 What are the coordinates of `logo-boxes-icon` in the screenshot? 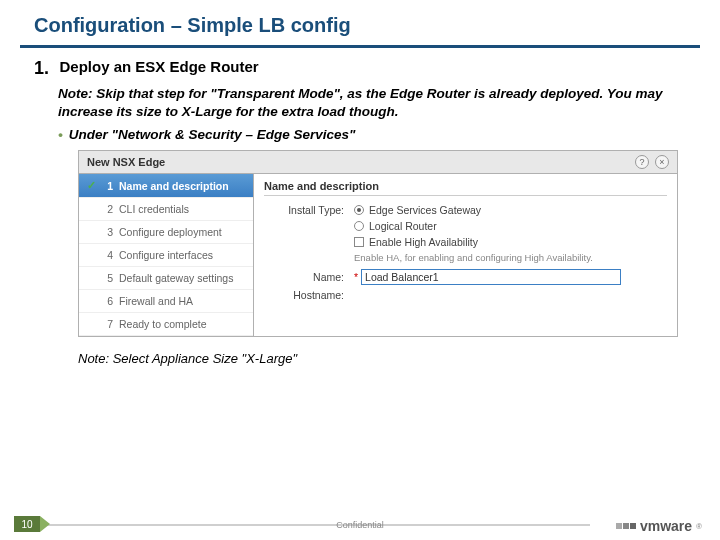 It's located at (626, 526).